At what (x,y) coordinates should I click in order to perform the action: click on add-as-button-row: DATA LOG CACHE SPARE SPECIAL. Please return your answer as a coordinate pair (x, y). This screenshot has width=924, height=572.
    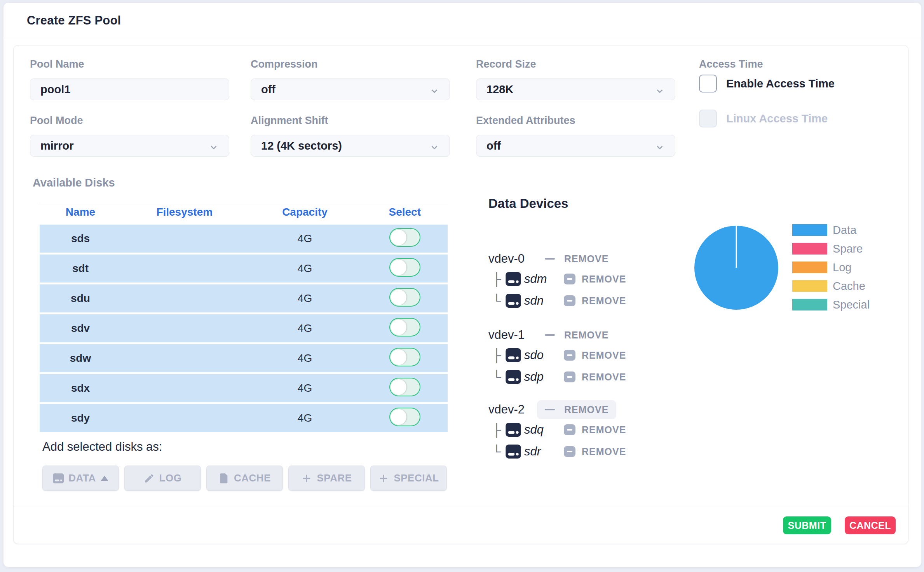
    Looking at the image, I should click on (245, 478).